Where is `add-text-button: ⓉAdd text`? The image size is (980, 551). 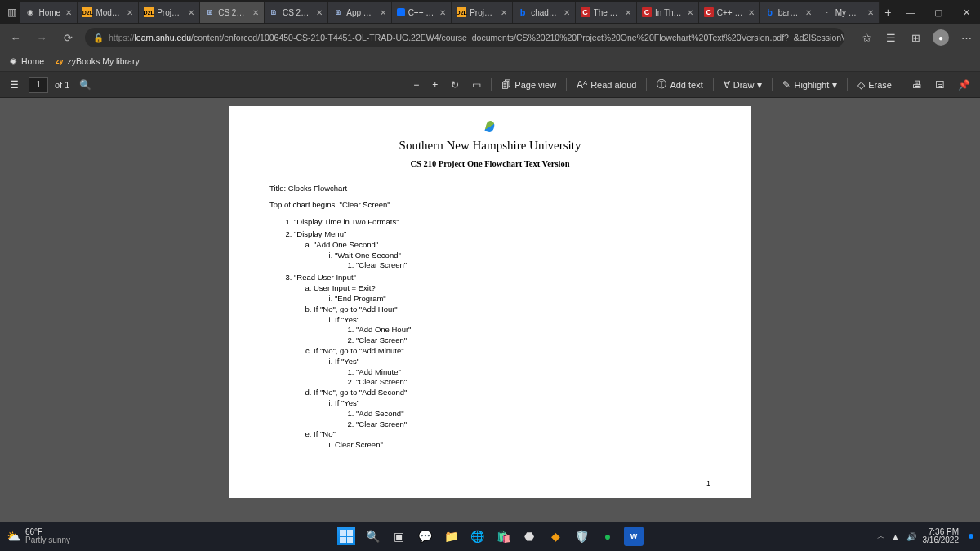
add-text-button: ⓉAdd text is located at coordinates (679, 85).